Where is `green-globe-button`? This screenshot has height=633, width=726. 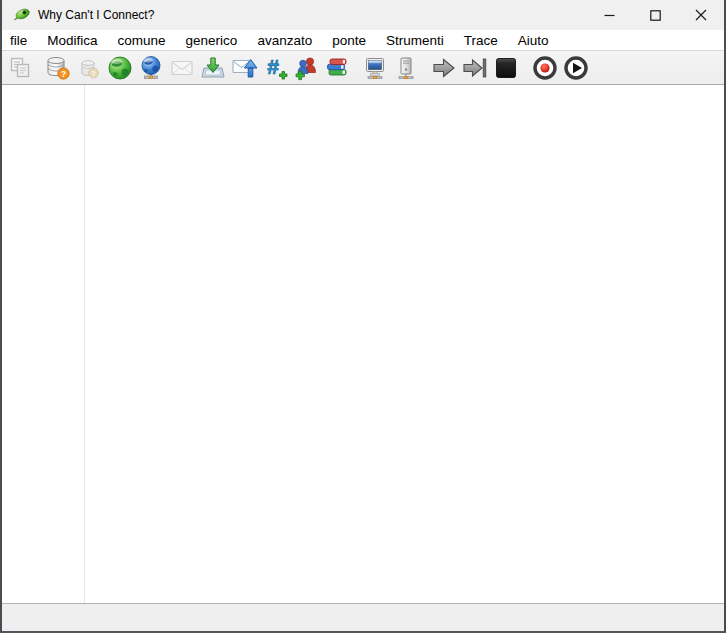
green-globe-button is located at coordinates (120, 68).